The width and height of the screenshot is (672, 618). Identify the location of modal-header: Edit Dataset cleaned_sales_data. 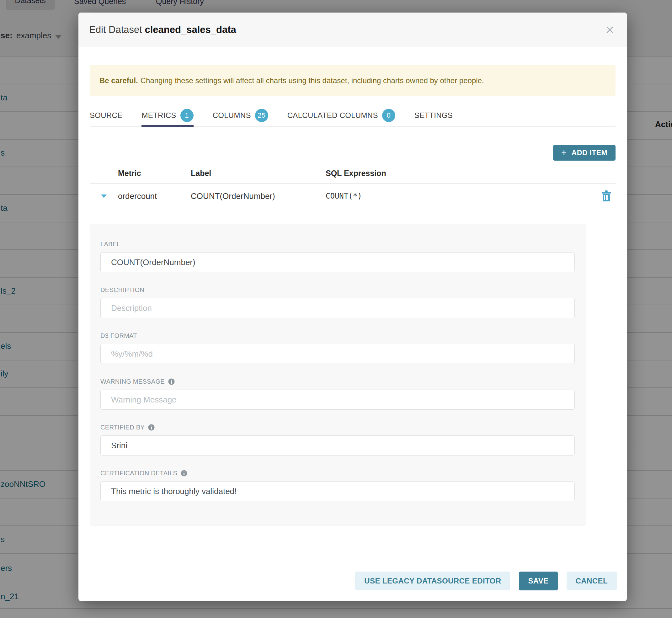
(353, 30).